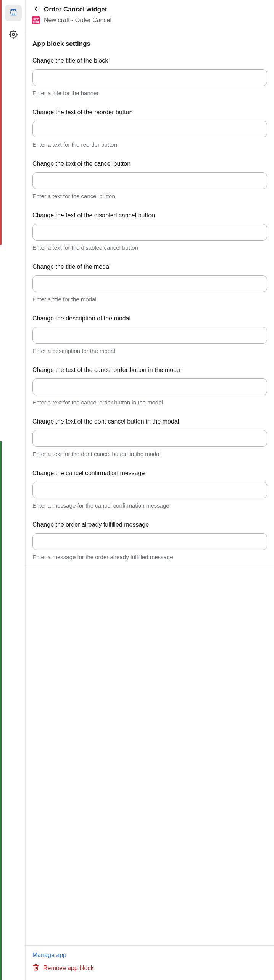  I want to click on field-help: Enter a text for the dont cancel button …, so click(150, 454).